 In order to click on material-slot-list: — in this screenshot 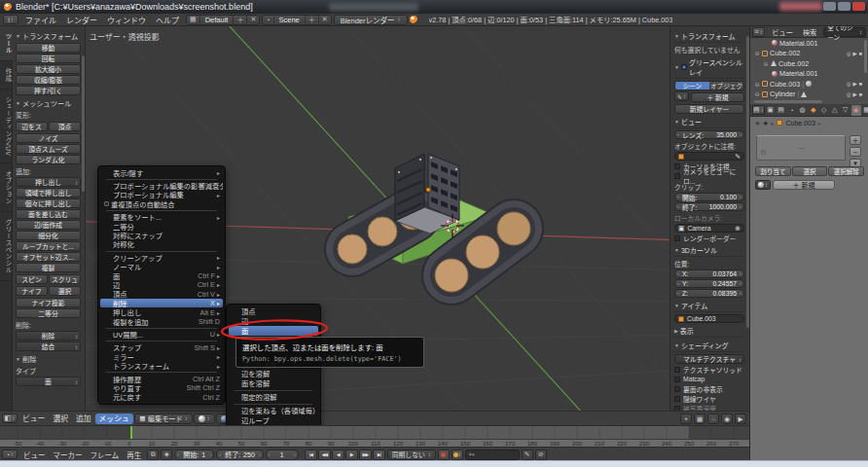, I will do `click(801, 148)`.